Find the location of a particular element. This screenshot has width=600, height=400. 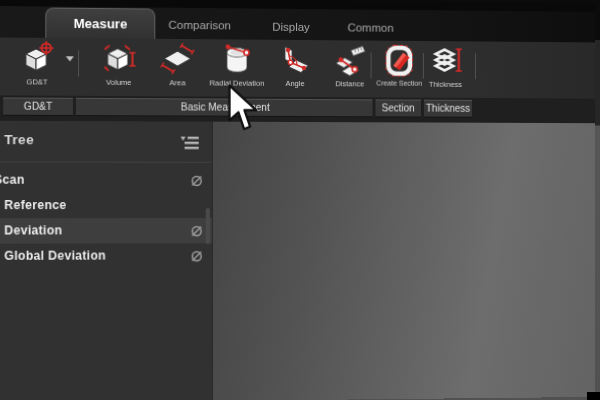

create-section-icon is located at coordinates (399, 61).